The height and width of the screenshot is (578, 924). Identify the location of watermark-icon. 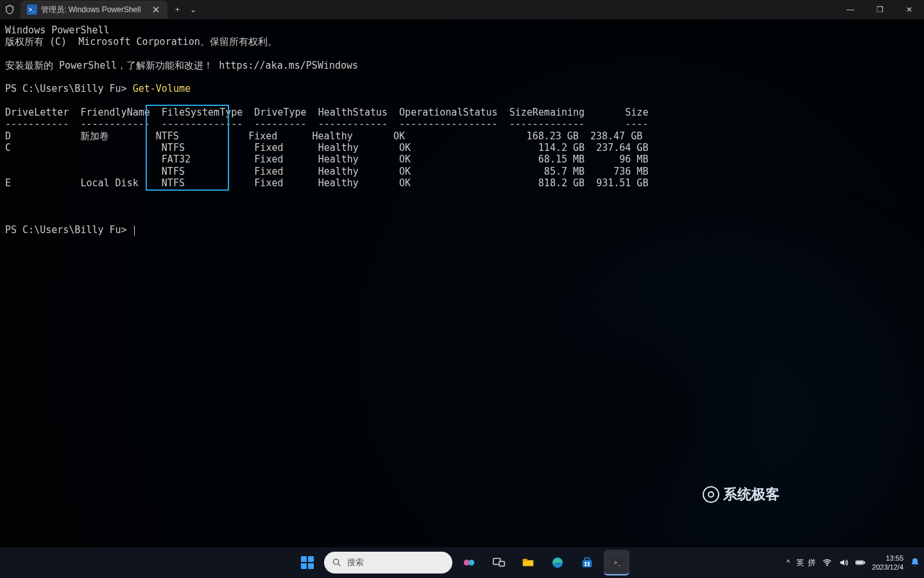
(711, 495).